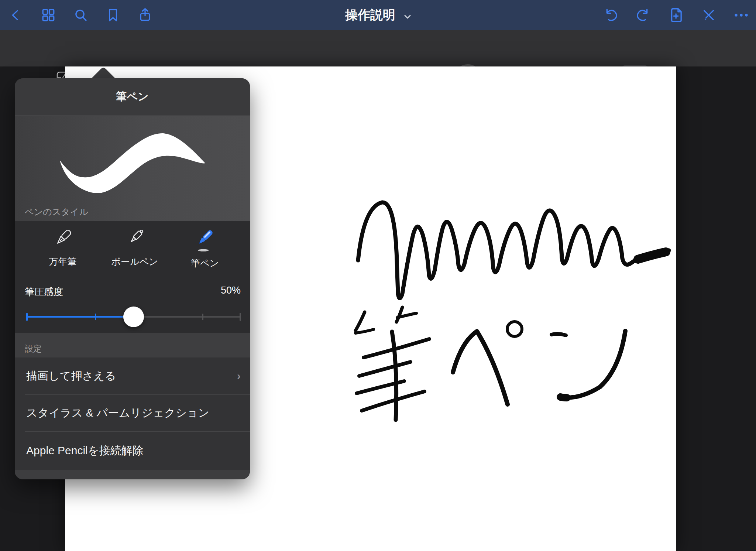 The height and width of the screenshot is (551, 756). What do you see at coordinates (408, 15) in the screenshot?
I see `chevron-down-icon` at bounding box center [408, 15].